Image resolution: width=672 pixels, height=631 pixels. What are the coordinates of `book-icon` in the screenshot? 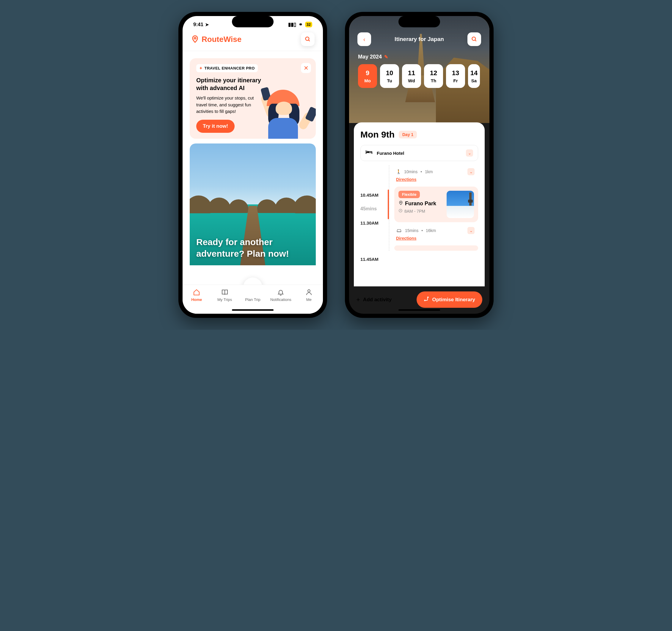 It's located at (225, 293).